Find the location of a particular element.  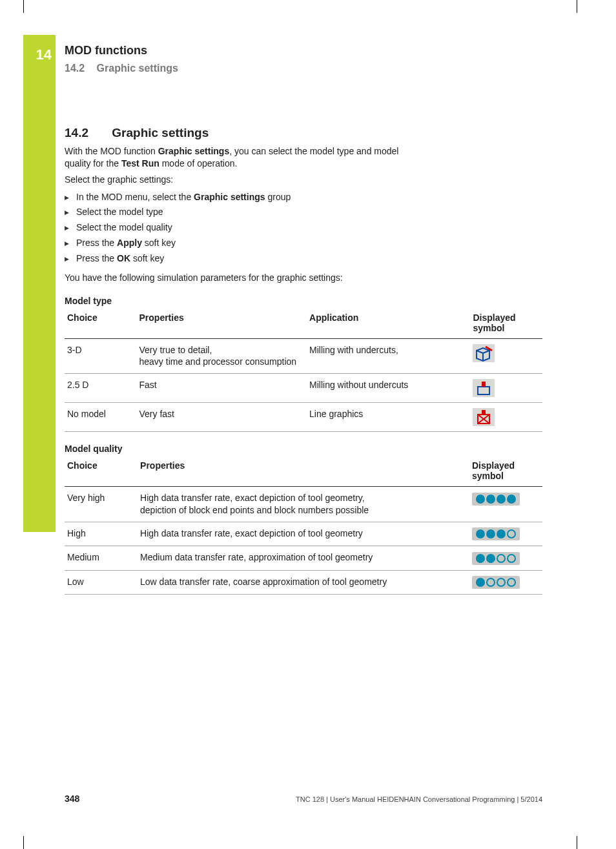

post-steps-paragraph: You have the following simulation parame… is located at coordinates (232, 278).